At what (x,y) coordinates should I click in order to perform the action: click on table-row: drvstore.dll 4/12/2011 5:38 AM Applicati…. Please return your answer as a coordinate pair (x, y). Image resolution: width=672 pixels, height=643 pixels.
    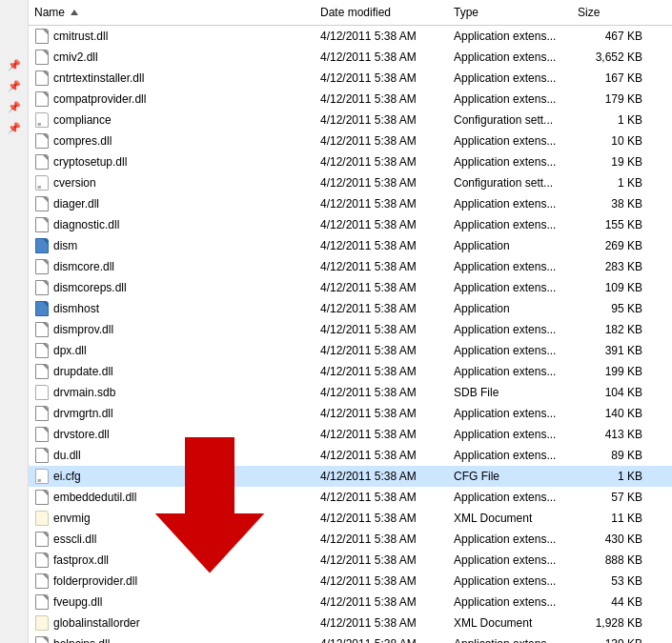
    Looking at the image, I should click on (351, 434).